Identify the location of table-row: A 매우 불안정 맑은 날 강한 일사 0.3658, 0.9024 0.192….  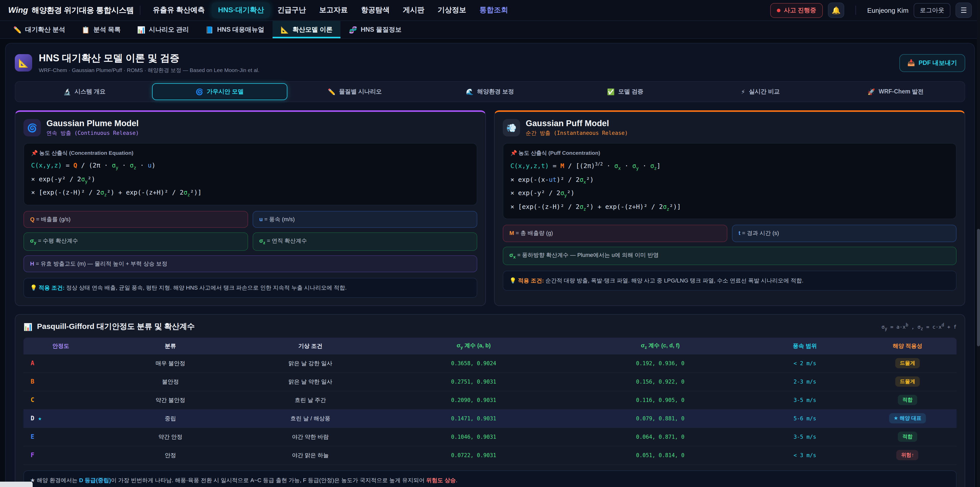
(490, 363).